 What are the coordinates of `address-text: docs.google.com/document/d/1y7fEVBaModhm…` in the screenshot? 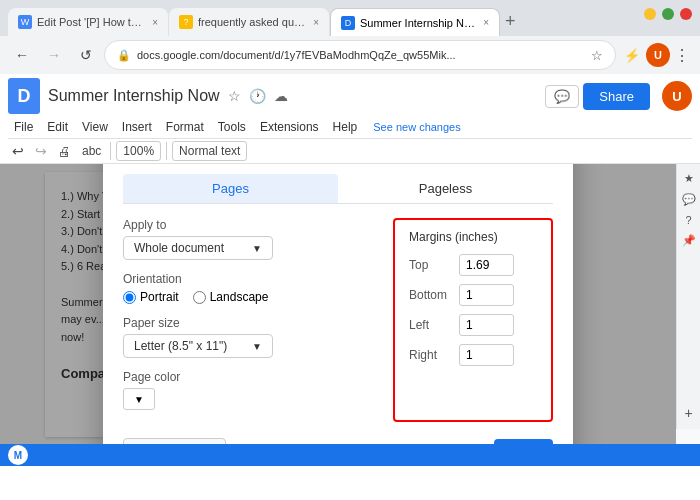 It's located at (361, 55).